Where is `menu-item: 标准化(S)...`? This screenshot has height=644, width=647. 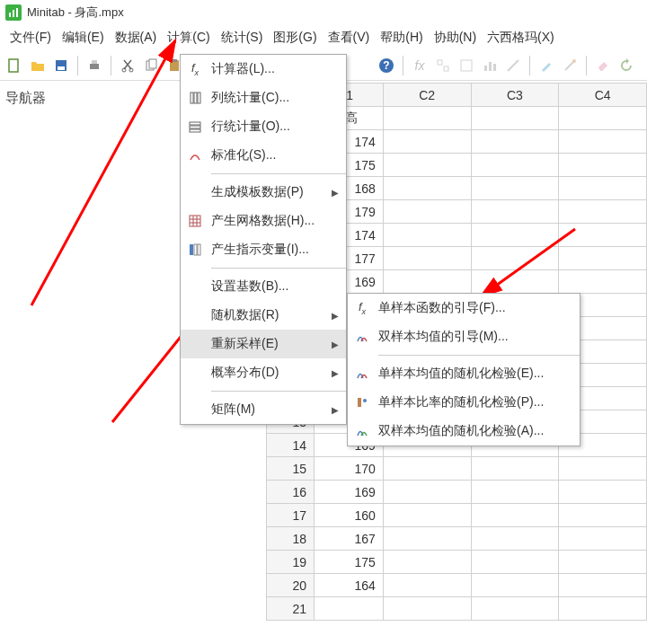
menu-item: 标准化(S)... is located at coordinates (263, 155).